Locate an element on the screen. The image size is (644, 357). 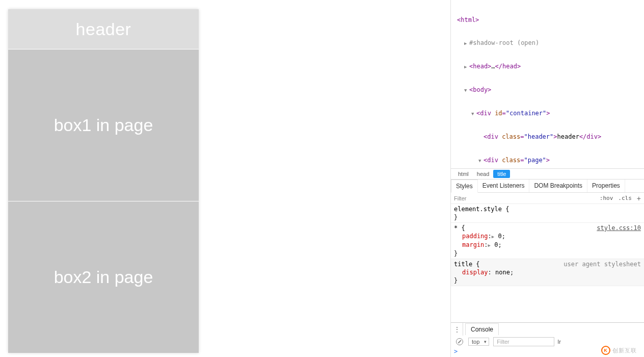
styles-rules: element.style { } style.css:10 * { paddi… is located at coordinates (547, 263).